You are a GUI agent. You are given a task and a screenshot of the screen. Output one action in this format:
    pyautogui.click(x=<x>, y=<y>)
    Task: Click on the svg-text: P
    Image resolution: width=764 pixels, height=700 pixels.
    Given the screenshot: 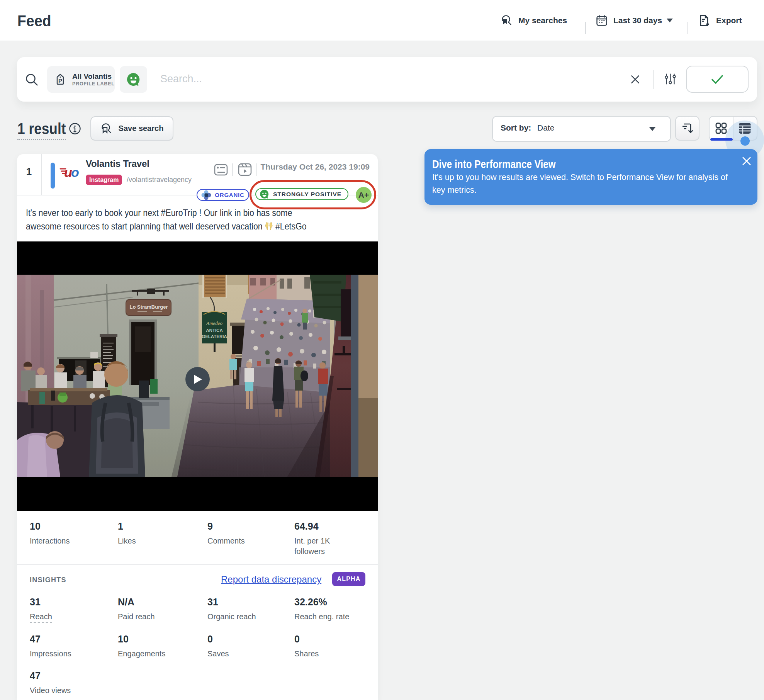 What is the action you would take?
    pyautogui.click(x=60, y=80)
    